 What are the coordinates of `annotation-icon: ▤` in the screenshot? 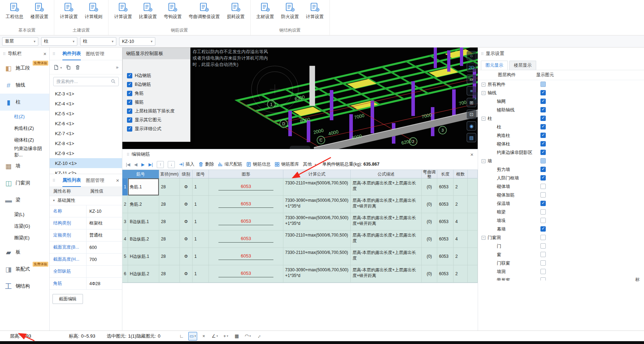 It's located at (472, 138).